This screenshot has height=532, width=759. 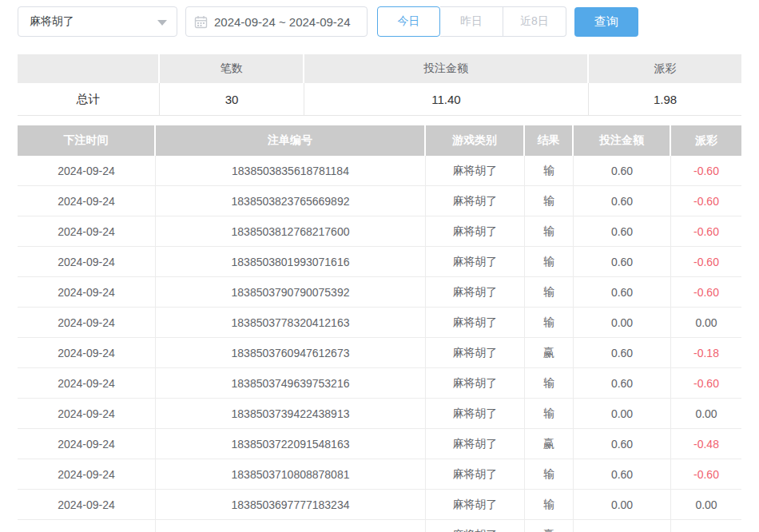 I want to click on summary-total-bet-amount: 11.40, so click(x=447, y=99).